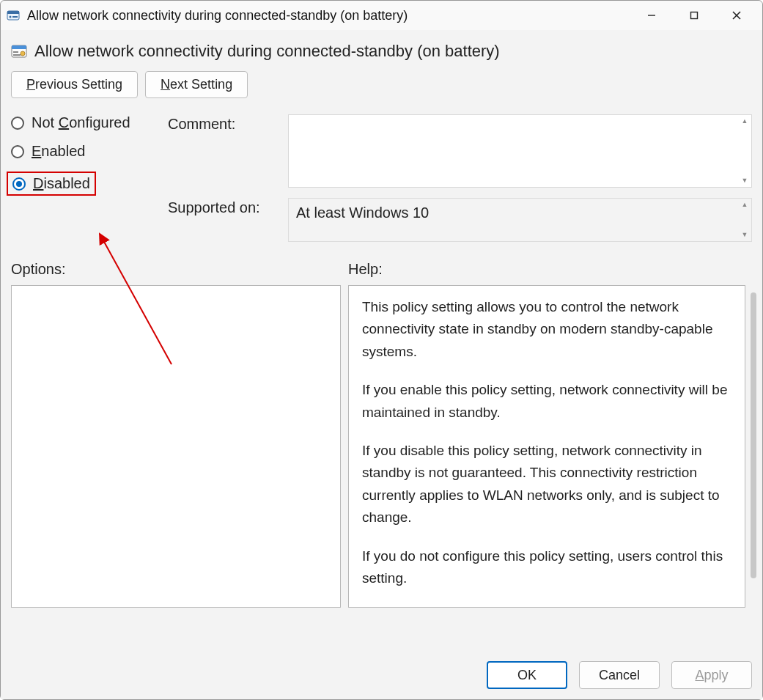  I want to click on minimize-button, so click(652, 15).